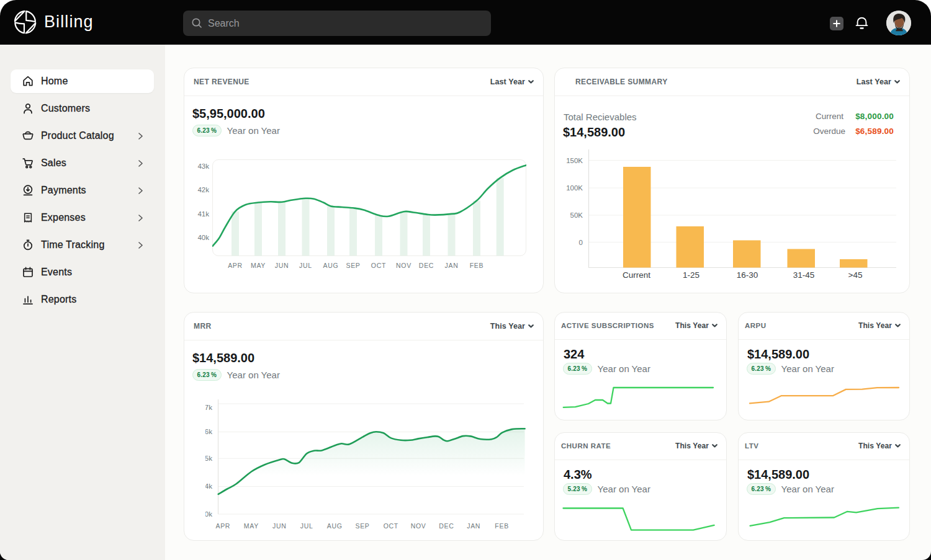 Image resolution: width=931 pixels, height=560 pixels. Describe the element at coordinates (581, 242) in the screenshot. I see `svg-text: 0` at that location.